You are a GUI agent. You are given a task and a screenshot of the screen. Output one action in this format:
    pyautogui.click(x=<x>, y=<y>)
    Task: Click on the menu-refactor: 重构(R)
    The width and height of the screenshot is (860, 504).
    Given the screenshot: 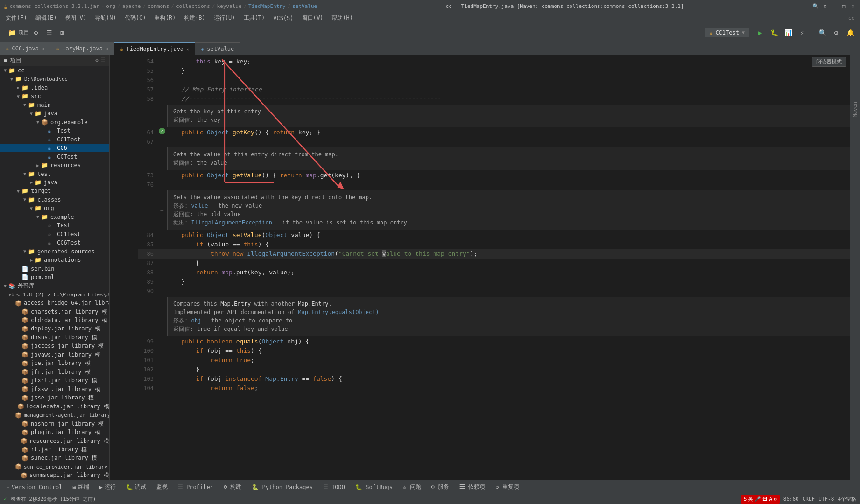 What is the action you would take?
    pyautogui.click(x=165, y=18)
    